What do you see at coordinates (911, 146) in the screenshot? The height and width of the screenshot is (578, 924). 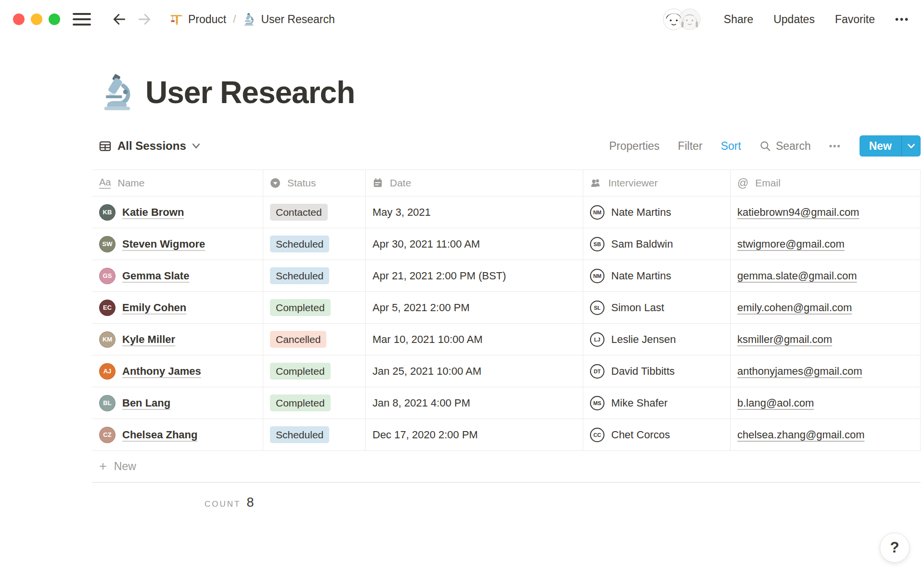 I see `new-button-dropdown` at bounding box center [911, 146].